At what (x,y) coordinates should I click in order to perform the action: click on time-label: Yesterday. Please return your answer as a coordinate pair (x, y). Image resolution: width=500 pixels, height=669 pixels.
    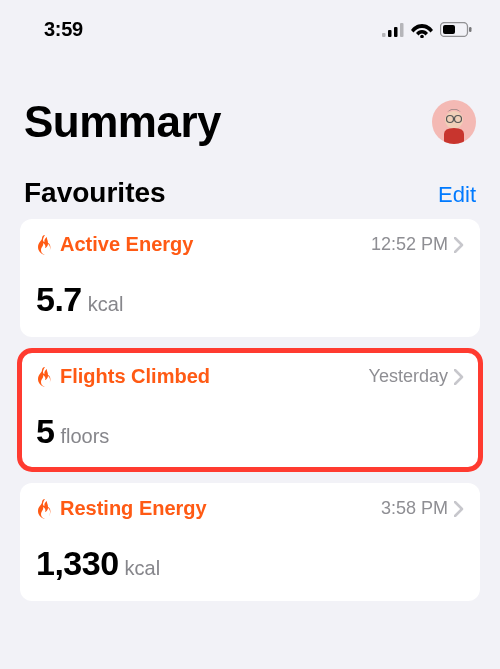
    Looking at the image, I should click on (408, 376).